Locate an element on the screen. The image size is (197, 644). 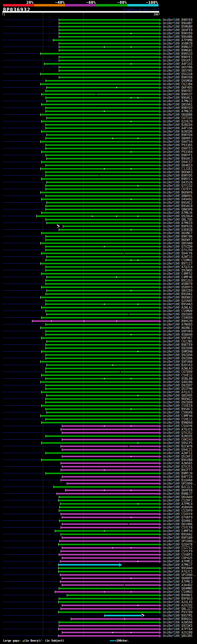
hit-label: UniRef100_Q94CY6 is located at coordinates (178, 254).